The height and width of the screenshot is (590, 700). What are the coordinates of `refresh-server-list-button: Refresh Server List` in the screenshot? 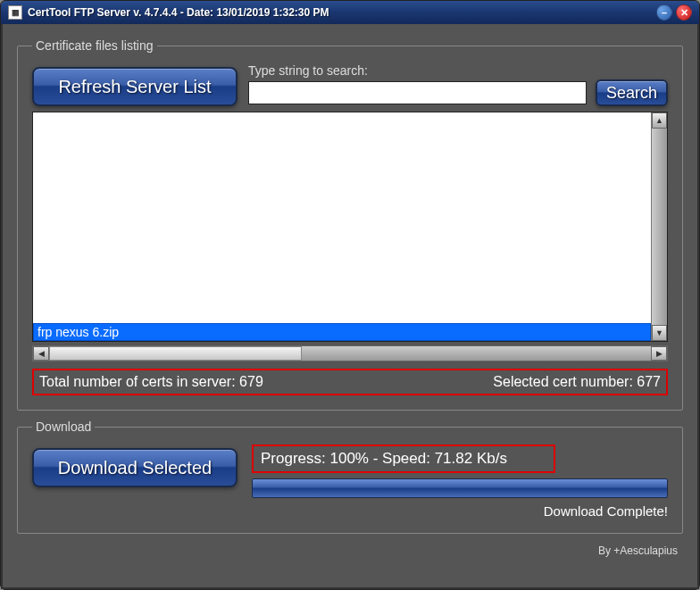 It's located at (135, 87).